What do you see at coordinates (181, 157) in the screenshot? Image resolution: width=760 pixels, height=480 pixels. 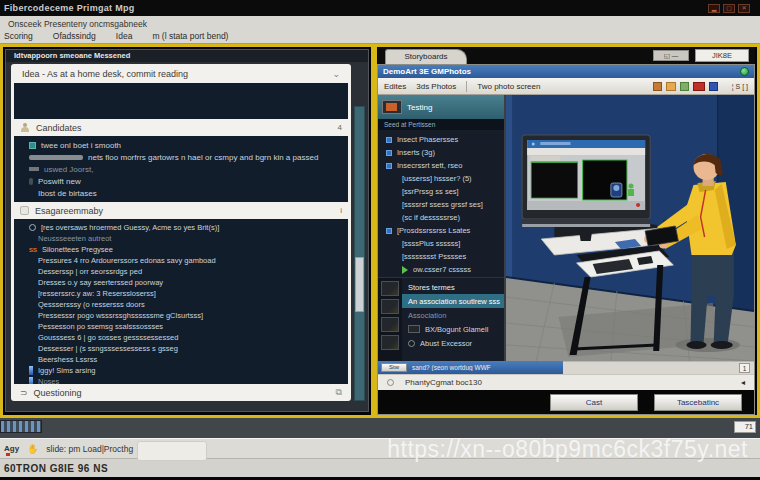 I see `candidates-list-item: nets floo morfrrs gartowrs n hael or csm…` at bounding box center [181, 157].